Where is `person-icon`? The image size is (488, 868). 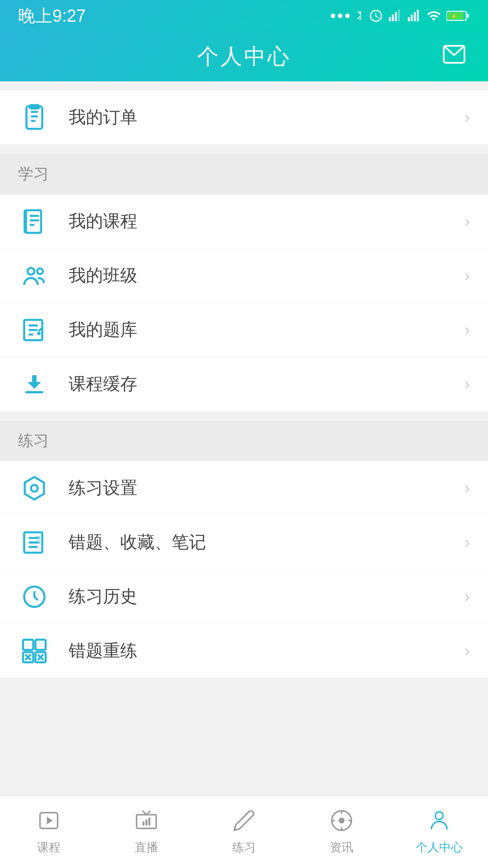
person-icon is located at coordinates (439, 822).